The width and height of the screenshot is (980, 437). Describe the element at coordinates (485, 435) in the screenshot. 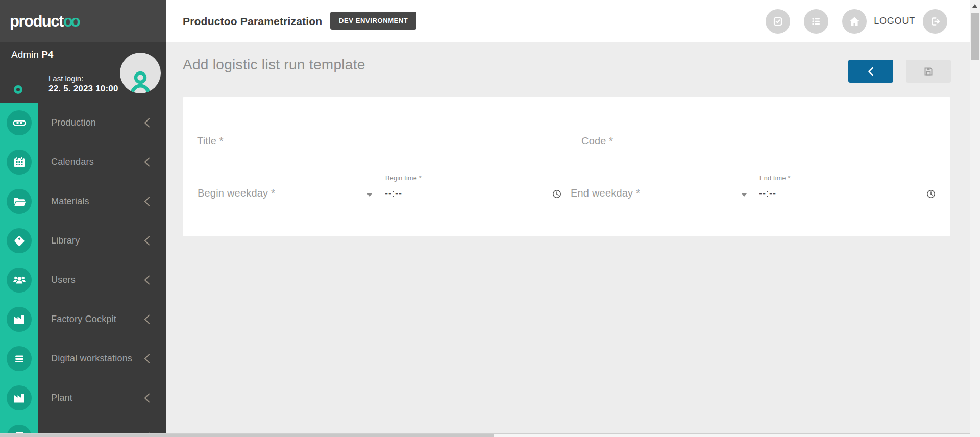

I see `horizontal-scrollbar` at that location.